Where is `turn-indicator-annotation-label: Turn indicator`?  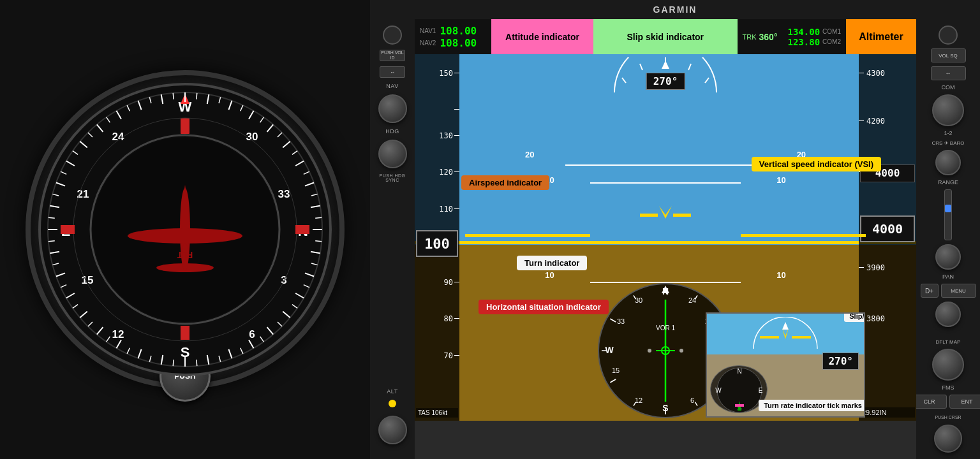
turn-indicator-annotation-label: Turn indicator is located at coordinates (552, 263).